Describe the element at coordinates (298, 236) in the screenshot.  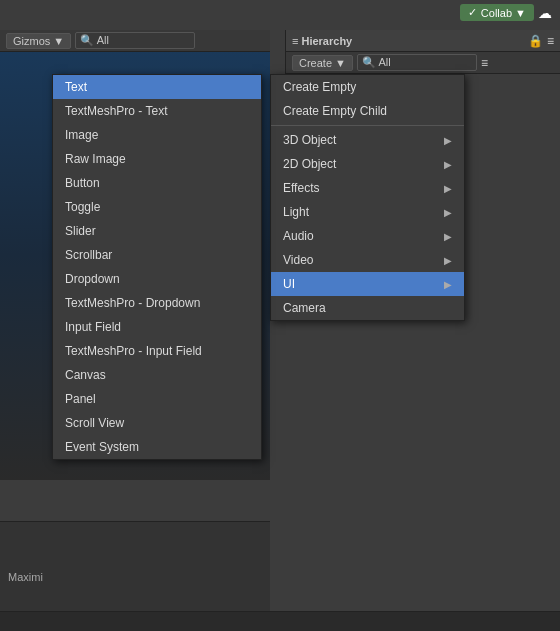
I see `menu-item-label: Audio` at that location.